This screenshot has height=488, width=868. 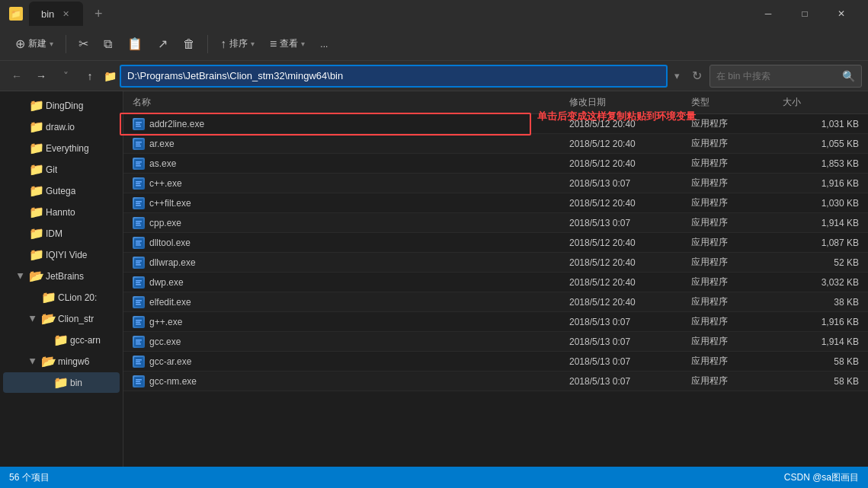 I want to click on forward-button: →, so click(x=41, y=76).